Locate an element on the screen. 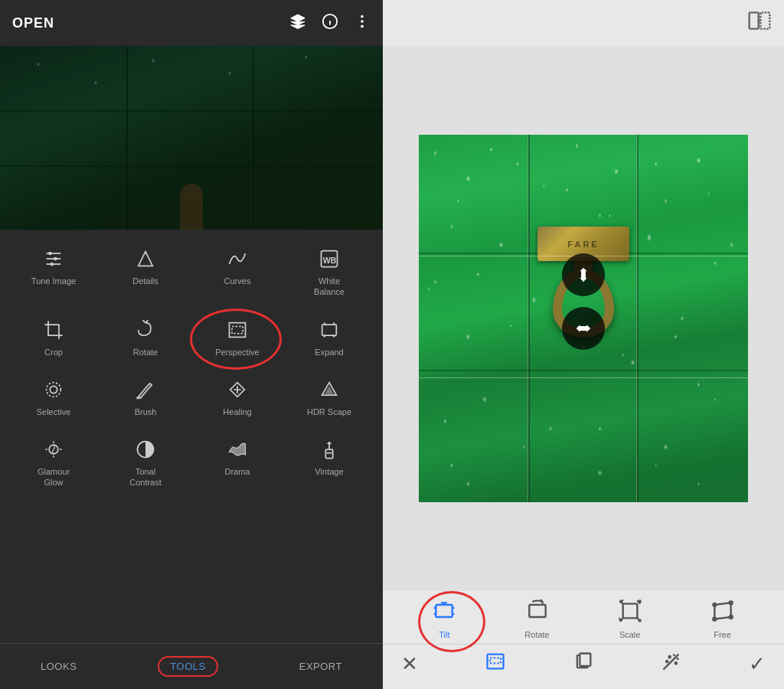  nav-tools: TOOLS is located at coordinates (188, 666).